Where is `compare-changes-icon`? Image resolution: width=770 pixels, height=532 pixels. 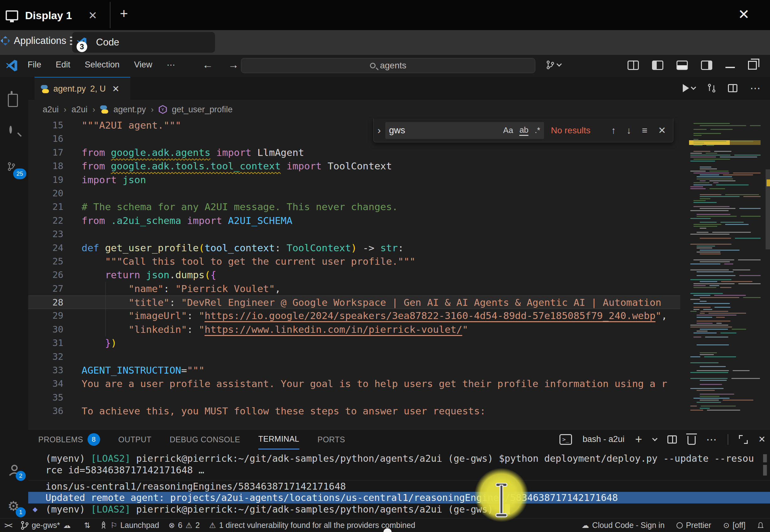
compare-changes-icon is located at coordinates (712, 88).